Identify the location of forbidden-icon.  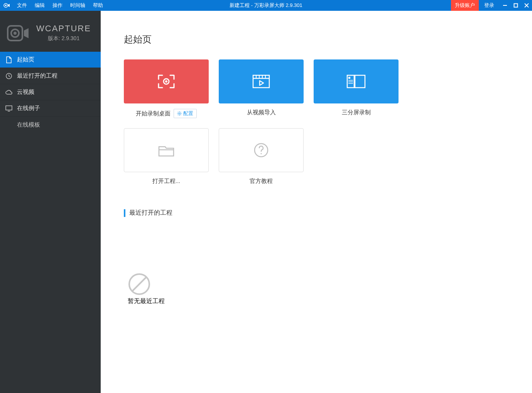
(139, 284).